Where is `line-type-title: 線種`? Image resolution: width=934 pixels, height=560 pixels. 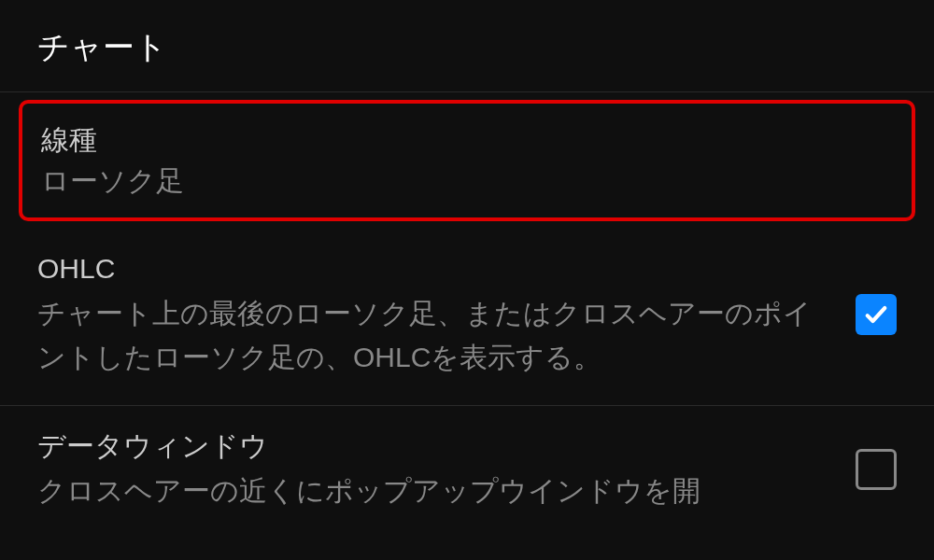
line-type-title: 線種 is located at coordinates (467, 140).